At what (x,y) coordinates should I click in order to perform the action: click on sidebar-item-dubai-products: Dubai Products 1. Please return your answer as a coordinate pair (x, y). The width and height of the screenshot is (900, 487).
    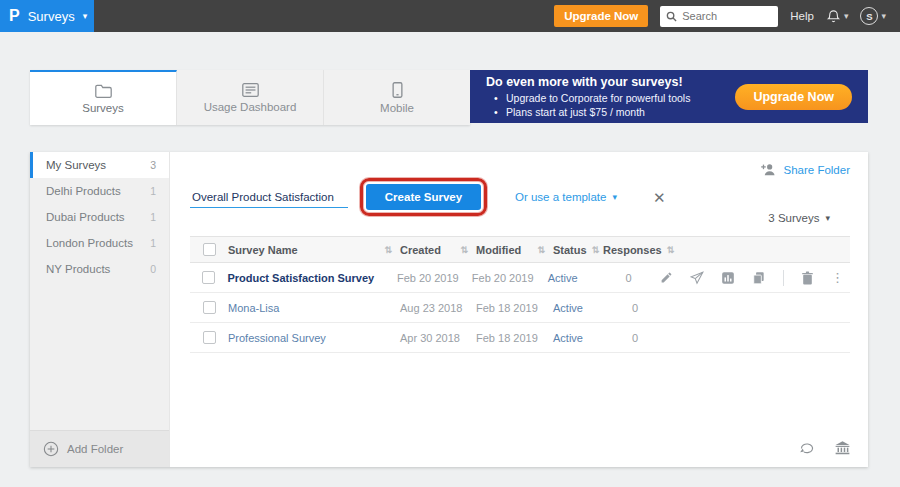
    Looking at the image, I should click on (100, 217).